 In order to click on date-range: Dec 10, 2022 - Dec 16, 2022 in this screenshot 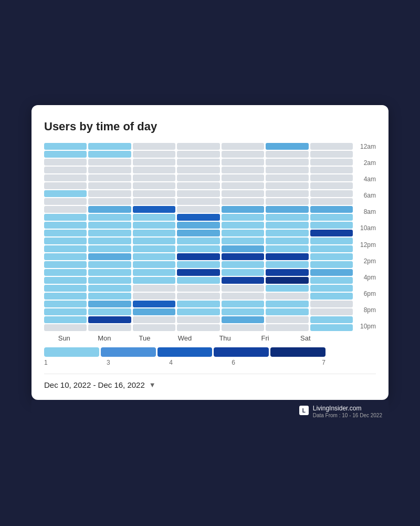, I will do `click(94, 385)`.